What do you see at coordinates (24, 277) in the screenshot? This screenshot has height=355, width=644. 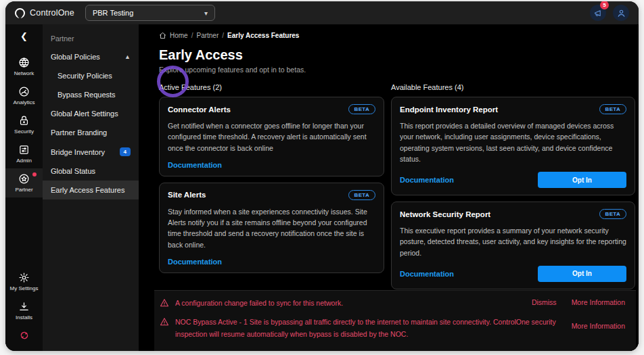 I see `gear-icon` at bounding box center [24, 277].